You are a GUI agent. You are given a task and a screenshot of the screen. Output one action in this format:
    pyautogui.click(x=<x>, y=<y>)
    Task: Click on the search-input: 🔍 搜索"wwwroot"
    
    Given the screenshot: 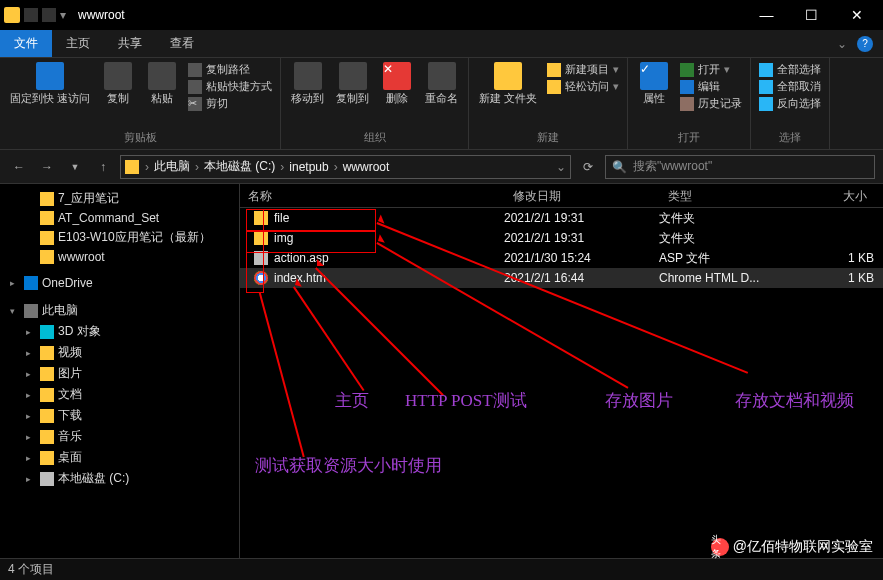 What is the action you would take?
    pyautogui.click(x=740, y=167)
    